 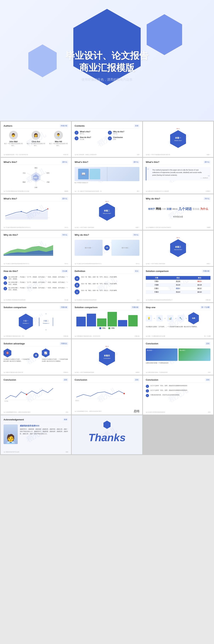 What do you see at coordinates (36, 435) in the screenshot?
I see `slide-acknowledgement: 稻壳儿 Acknowledgement 致谢 🧑‍💼 感谢我的指导老师XXX 感…` at bounding box center [36, 435].